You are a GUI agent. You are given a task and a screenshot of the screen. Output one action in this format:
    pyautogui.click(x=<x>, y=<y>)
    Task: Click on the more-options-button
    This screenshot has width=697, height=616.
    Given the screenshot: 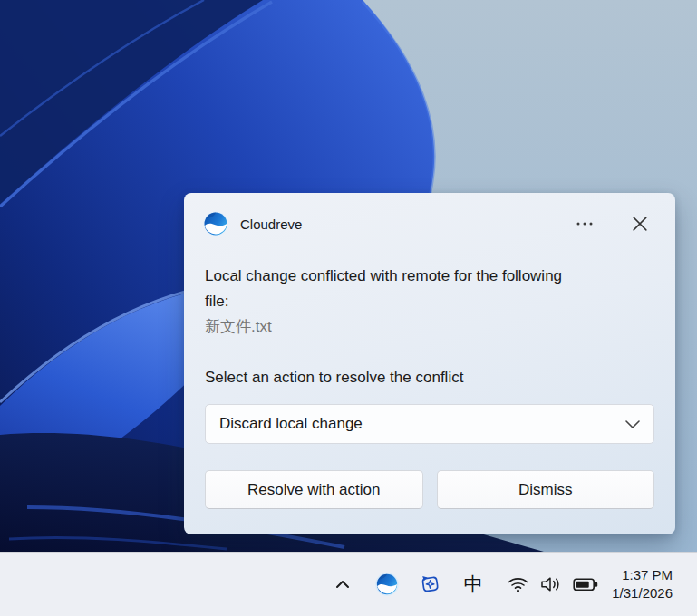 What is the action you would take?
    pyautogui.click(x=585, y=224)
    